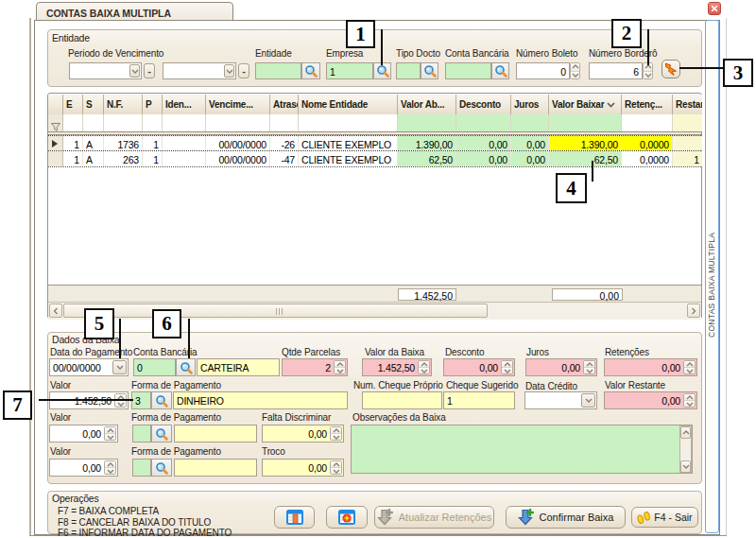 The width and height of the screenshot is (756, 538). What do you see at coordinates (229, 71) in the screenshot?
I see `periodo-to-dropdown-button` at bounding box center [229, 71].